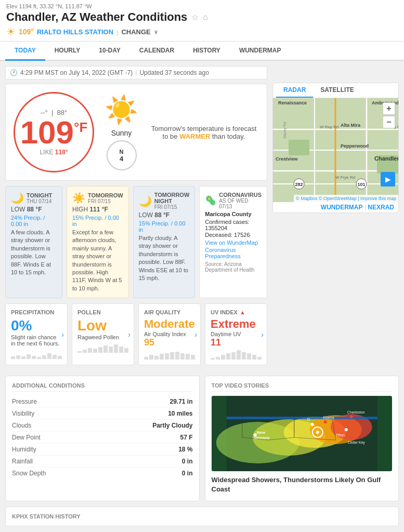 This screenshot has width=404, height=532. What do you see at coordinates (308, 420) in the screenshot?
I see `svg-text: D` at bounding box center [308, 420].